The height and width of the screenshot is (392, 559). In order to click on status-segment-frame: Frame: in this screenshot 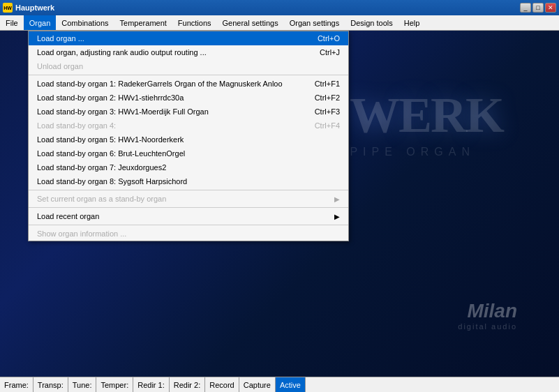, I will do `click(17, 385)`.